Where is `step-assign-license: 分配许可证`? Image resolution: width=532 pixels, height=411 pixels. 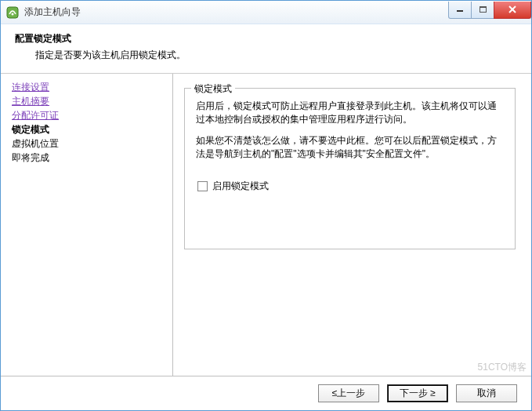
step-assign-license: 分配许可证 is located at coordinates (92, 115).